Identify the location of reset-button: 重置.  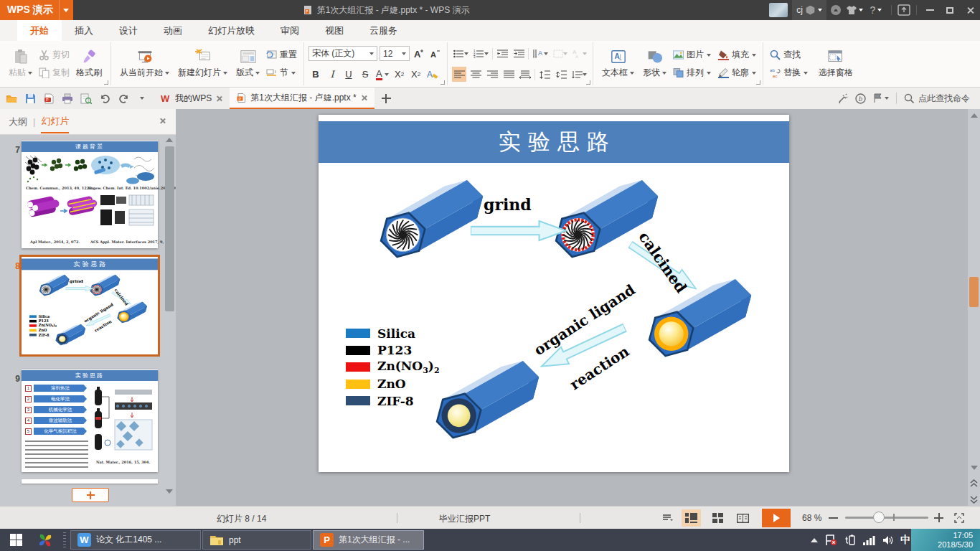
(281, 55).